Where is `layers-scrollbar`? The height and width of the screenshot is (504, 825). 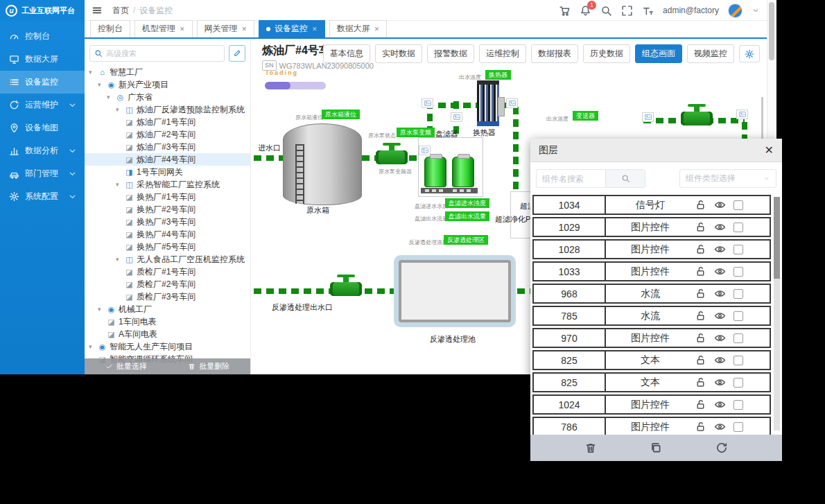
layers-scrollbar is located at coordinates (776, 313).